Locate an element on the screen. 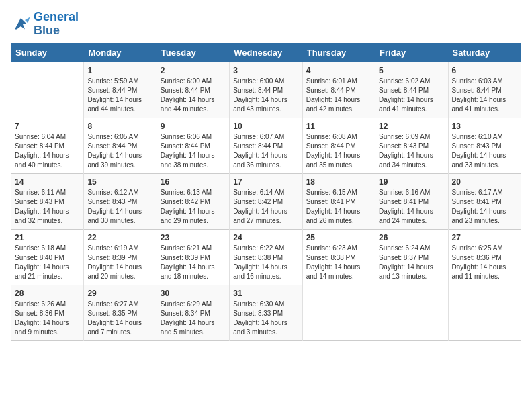 The image size is (532, 411). day-info: Sunrise: 6:02 AMSunset: 8:44 PMDaylight:… is located at coordinates (411, 95).